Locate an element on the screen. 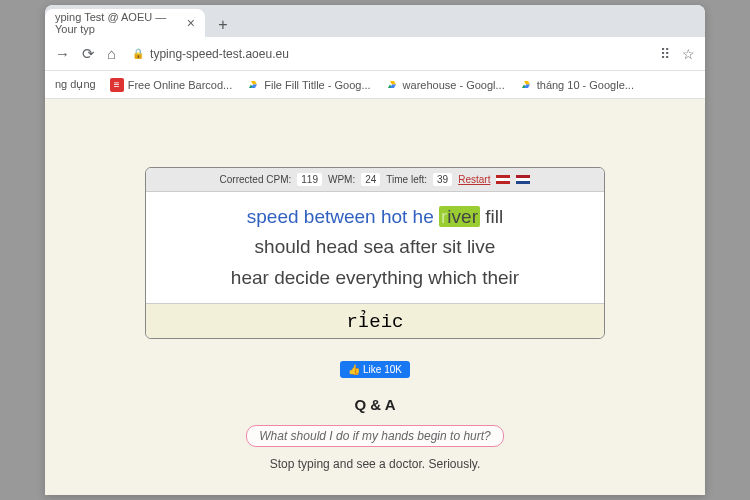  typing-input is located at coordinates (375, 321).